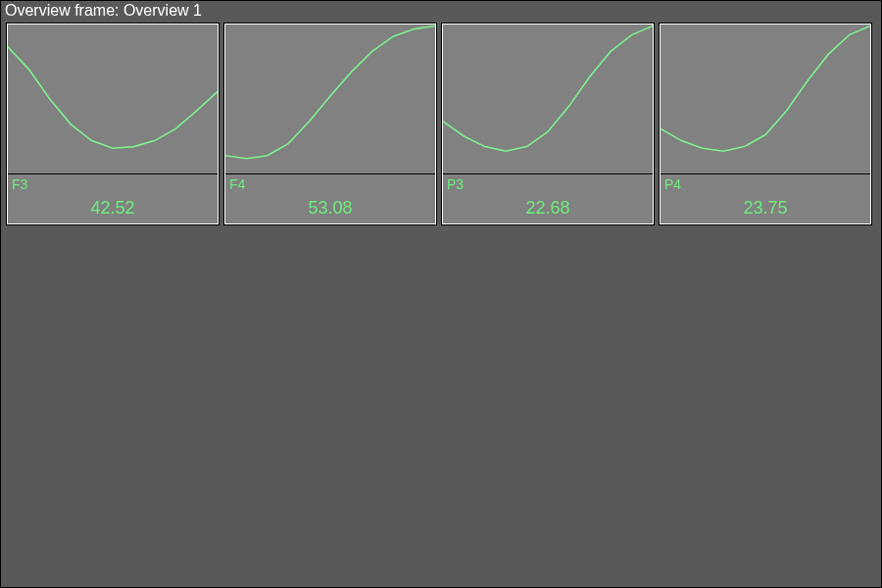  Describe the element at coordinates (113, 123) in the screenshot. I see `channel-panel-f3: F3 42.52` at that location.